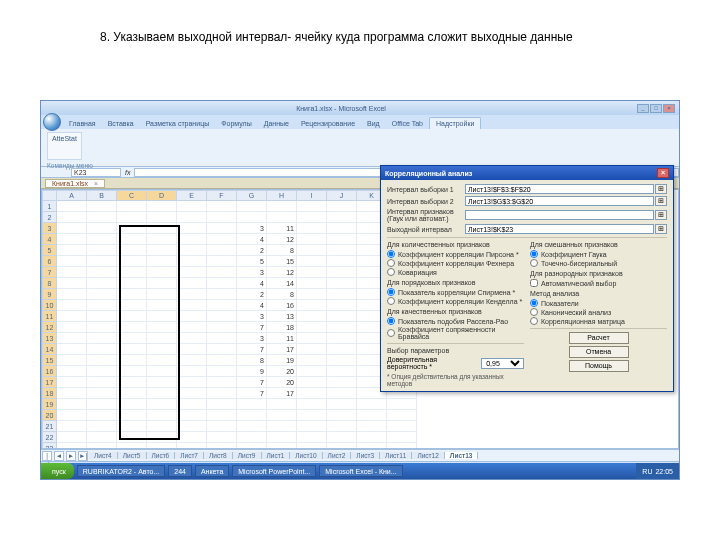 This screenshot has width=720, height=540. I want to click on input-output, so click(560, 229).